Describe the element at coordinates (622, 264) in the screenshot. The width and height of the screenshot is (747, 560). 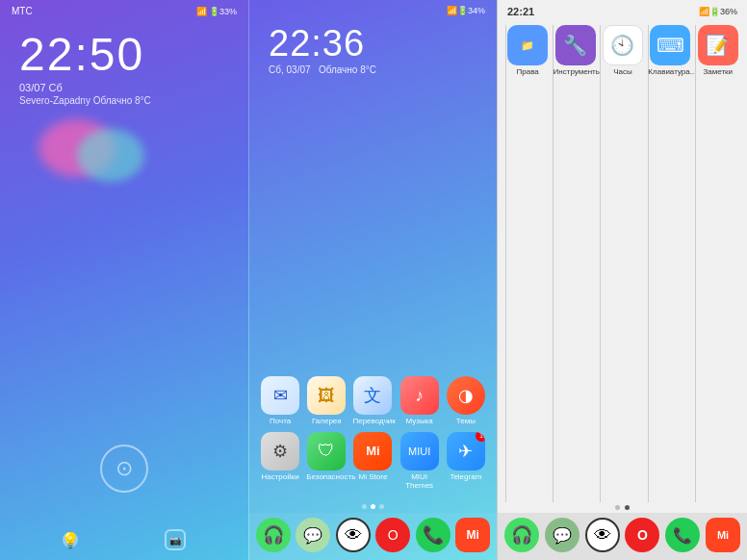
I see `drawer-app-clock: 🕙 Часы` at that location.